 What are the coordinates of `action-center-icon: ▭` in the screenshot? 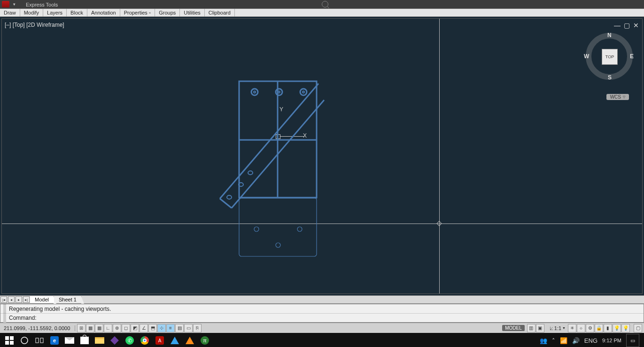 It's located at (633, 340).